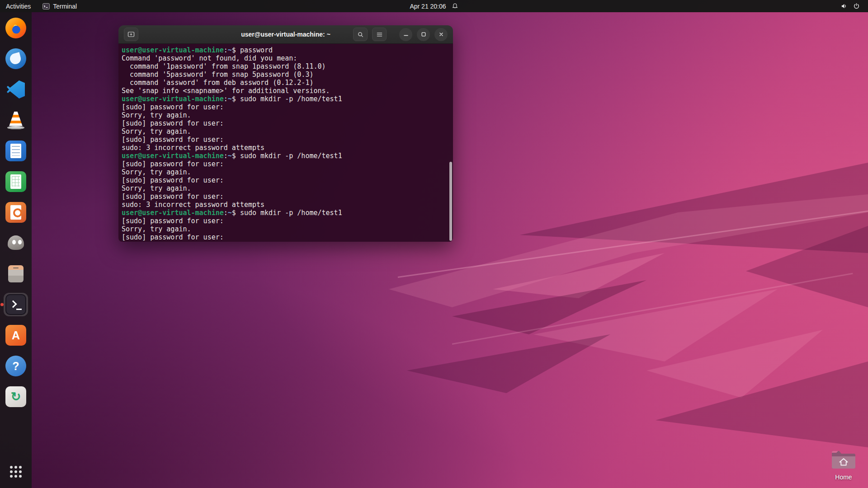 This screenshot has width=868, height=488. What do you see at coordinates (16, 472) in the screenshot?
I see `show-applications-button` at bounding box center [16, 472].